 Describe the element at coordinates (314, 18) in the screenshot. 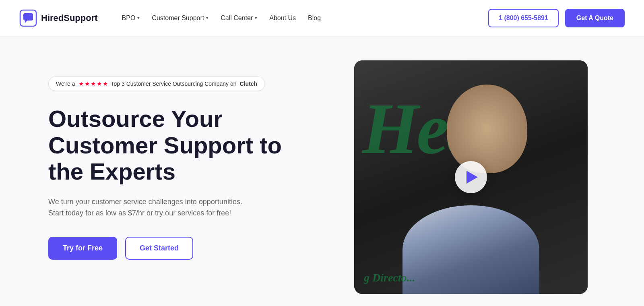

I see `nav-link-blog: Blog` at that location.